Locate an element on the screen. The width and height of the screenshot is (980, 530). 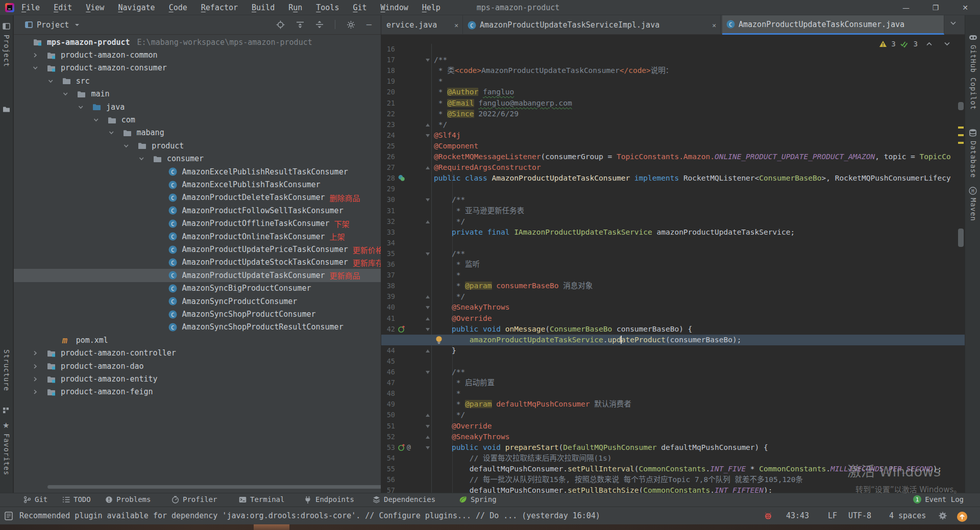
tree-item: CAmazonExcelPublishResultTaskConsumer is located at coordinates (197, 171).